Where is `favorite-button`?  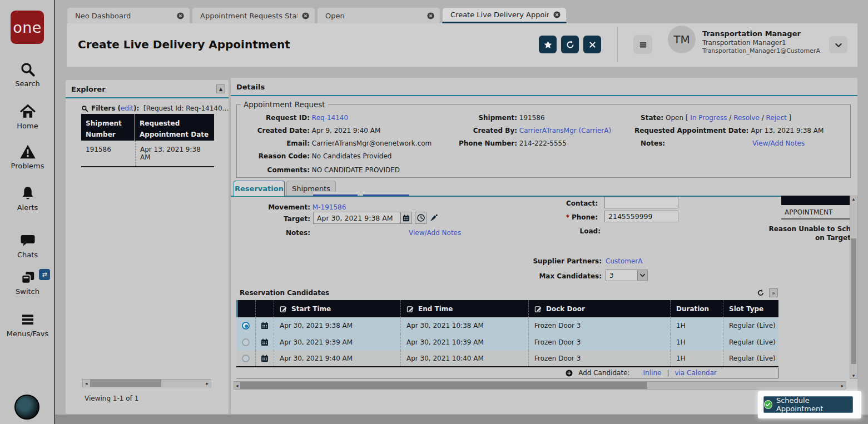 favorite-button is located at coordinates (548, 44).